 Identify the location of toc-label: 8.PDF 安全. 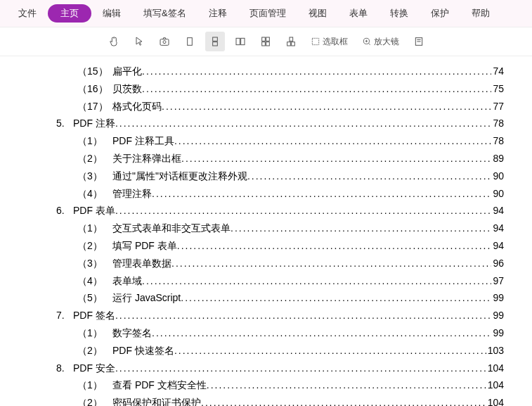
(86, 369).